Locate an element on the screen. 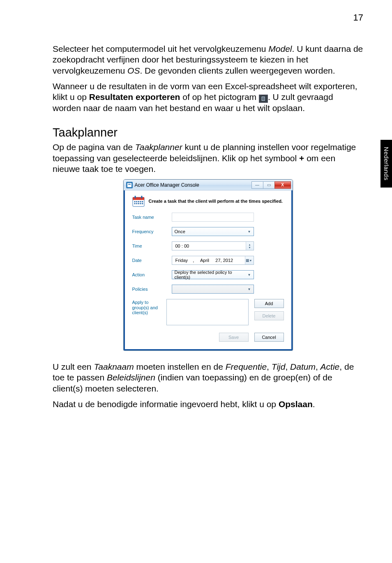  policies-select is located at coordinates (213, 289).